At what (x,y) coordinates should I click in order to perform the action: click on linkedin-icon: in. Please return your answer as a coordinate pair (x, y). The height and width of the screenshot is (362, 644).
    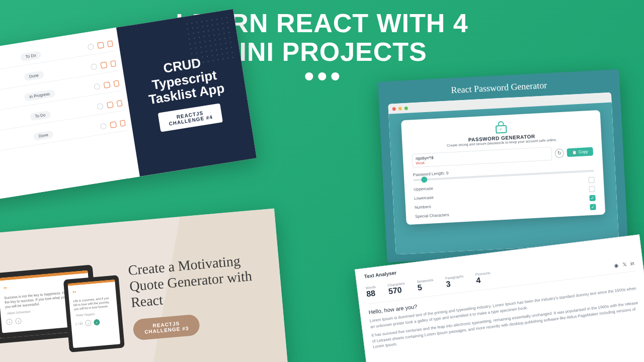
    Looking at the image, I should click on (632, 263).